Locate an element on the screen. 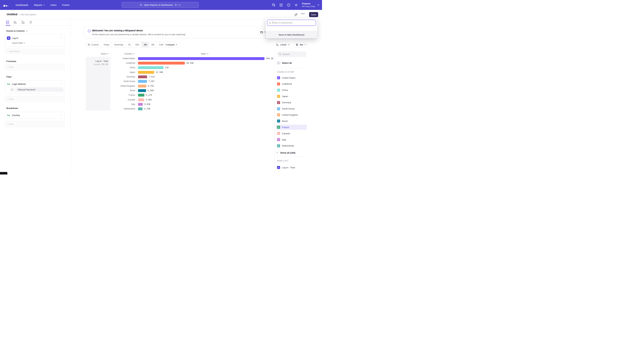 The width and height of the screenshot is (644, 349). data-management-icon is located at coordinates (274, 5).